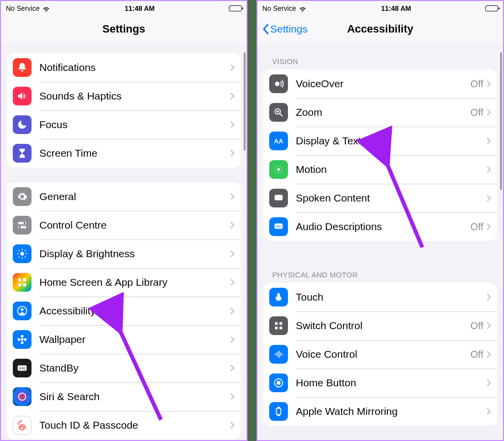 This screenshot has height=441, width=504. What do you see at coordinates (279, 297) in the screenshot?
I see `touch-icon` at bounding box center [279, 297].